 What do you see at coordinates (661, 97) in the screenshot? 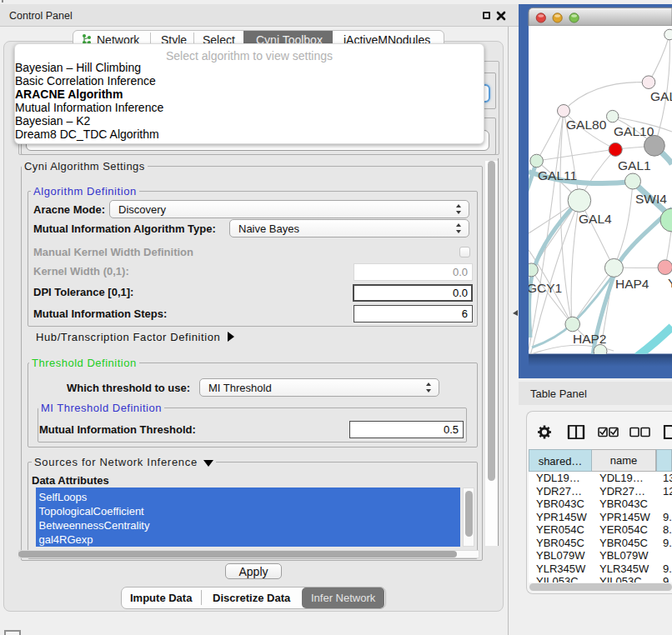
I see `svg-text: GAL` at bounding box center [661, 97].